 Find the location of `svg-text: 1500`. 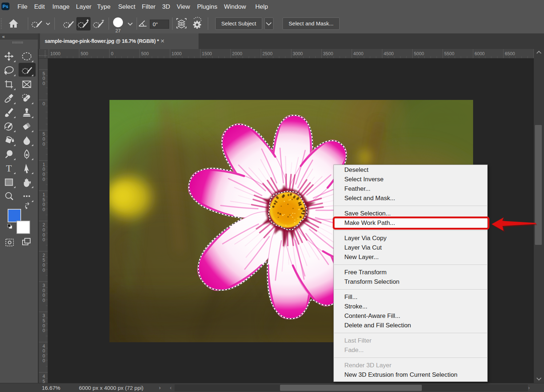

svg-text: 1500 is located at coordinates (207, 54).